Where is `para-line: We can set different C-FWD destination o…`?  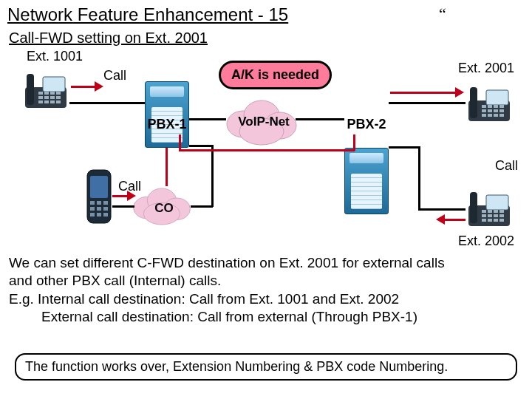
para-line: We can set different C-FWD destination o… is located at coordinates (266, 263).